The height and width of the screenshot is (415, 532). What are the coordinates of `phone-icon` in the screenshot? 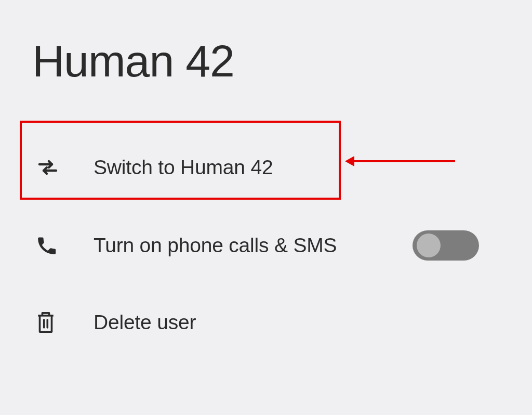 It's located at (47, 245).